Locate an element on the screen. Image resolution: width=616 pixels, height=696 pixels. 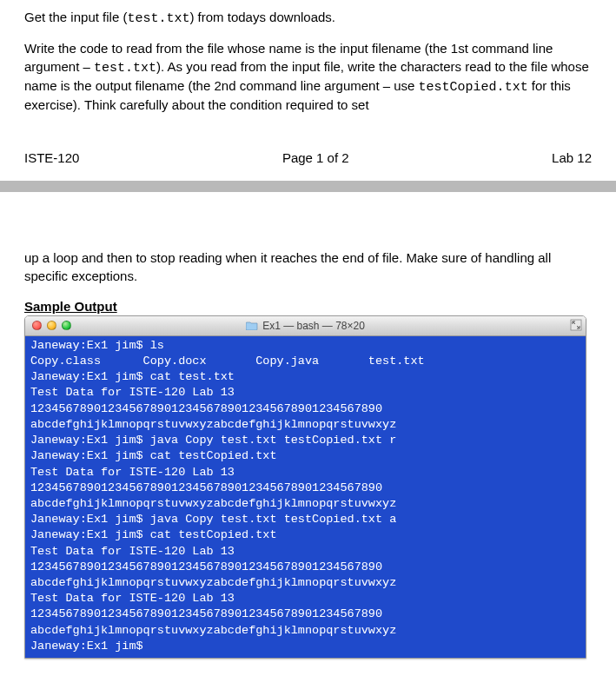
zoom-icon is located at coordinates (66, 325).